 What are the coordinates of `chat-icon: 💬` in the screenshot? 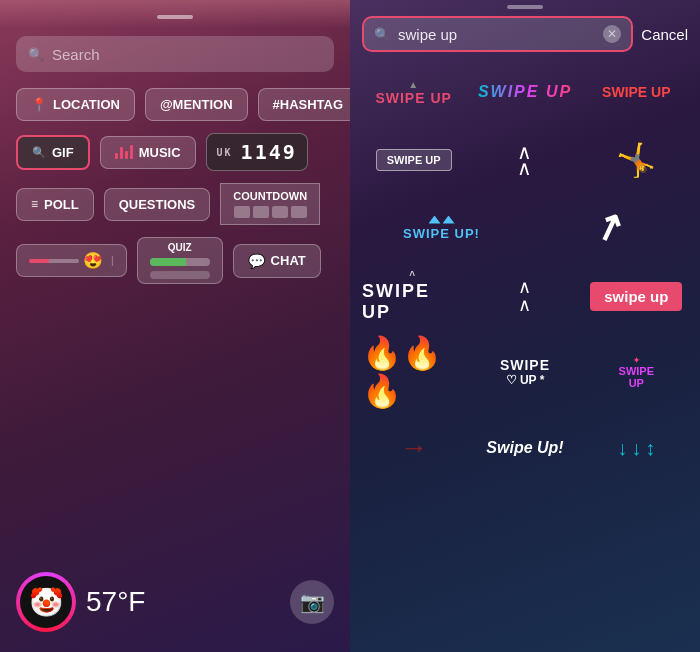 It's located at (256, 261).